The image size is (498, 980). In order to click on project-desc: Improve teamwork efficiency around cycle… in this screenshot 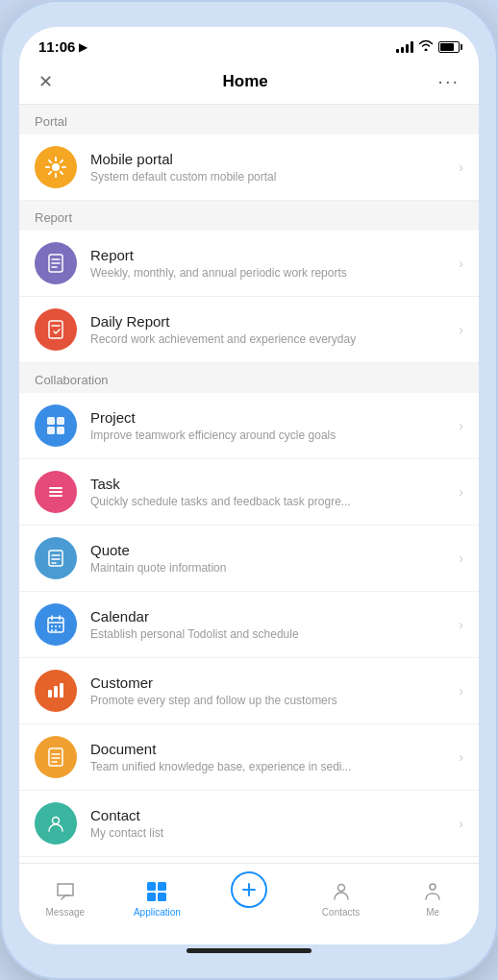, I will do `click(225, 435)`.